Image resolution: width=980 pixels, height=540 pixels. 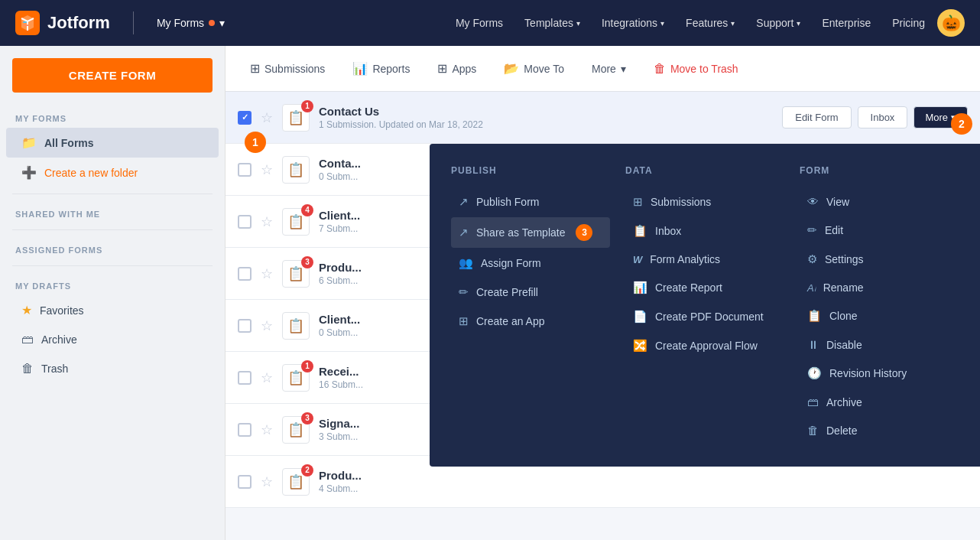 What do you see at coordinates (463, 321) in the screenshot?
I see `create-app-icon: ⊞` at bounding box center [463, 321].